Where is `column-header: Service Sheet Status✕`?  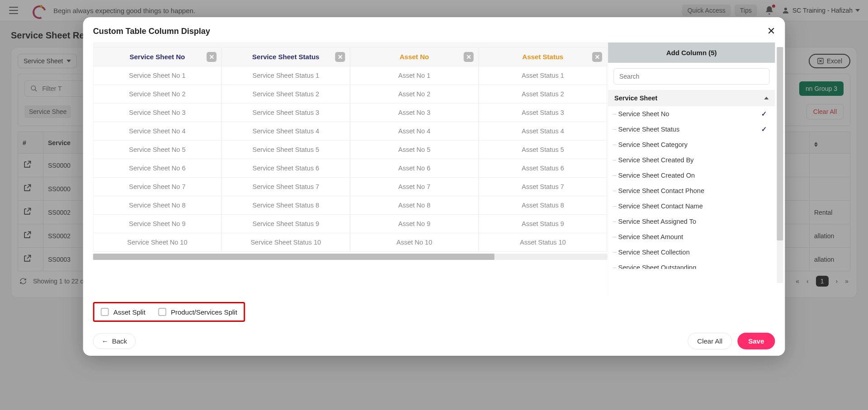 column-header: Service Sheet Status✕ is located at coordinates (286, 57).